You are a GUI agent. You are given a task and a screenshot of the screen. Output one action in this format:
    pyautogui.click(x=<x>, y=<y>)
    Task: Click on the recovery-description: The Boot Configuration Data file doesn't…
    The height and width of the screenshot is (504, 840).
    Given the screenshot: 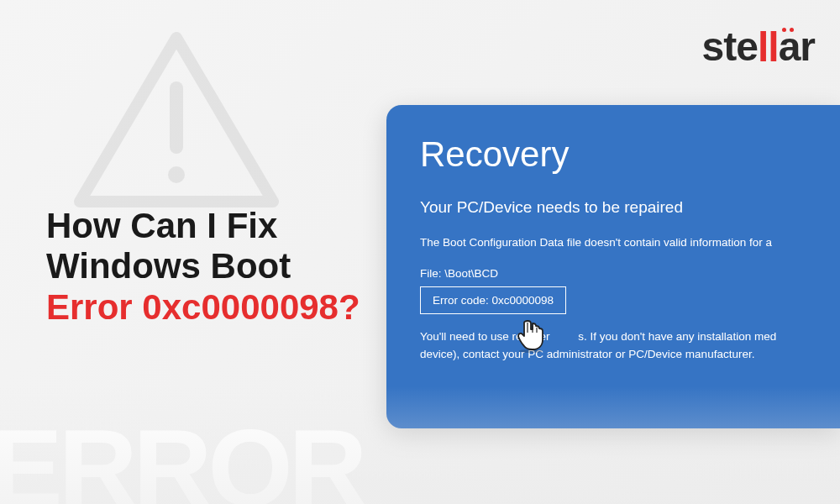 What is the action you would take?
    pyautogui.click(x=617, y=243)
    